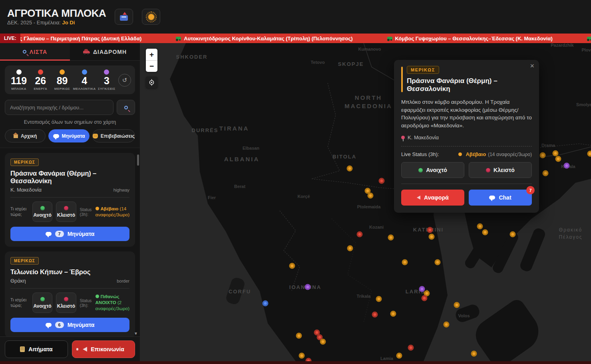 Image resolution: width=591 pixels, height=364 pixels. I want to click on requests-button: Αιτήματα, so click(36, 349).